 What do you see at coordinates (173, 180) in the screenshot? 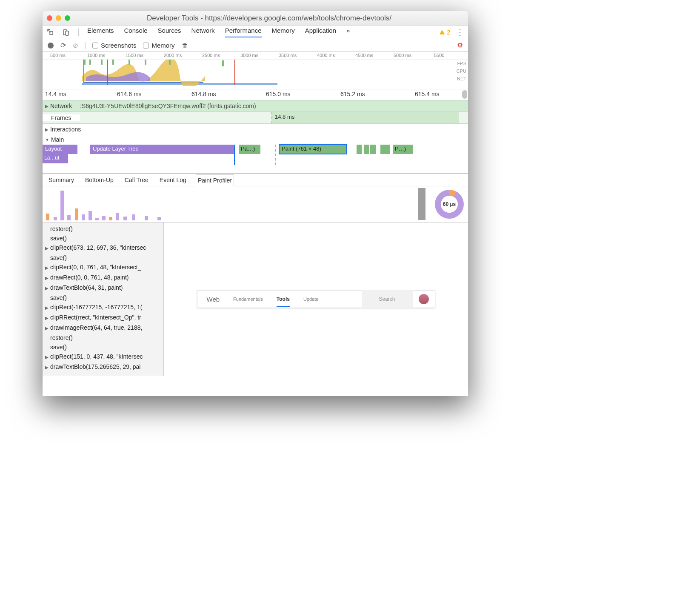
I see `tab-event-log: Event Log` at bounding box center [173, 180].